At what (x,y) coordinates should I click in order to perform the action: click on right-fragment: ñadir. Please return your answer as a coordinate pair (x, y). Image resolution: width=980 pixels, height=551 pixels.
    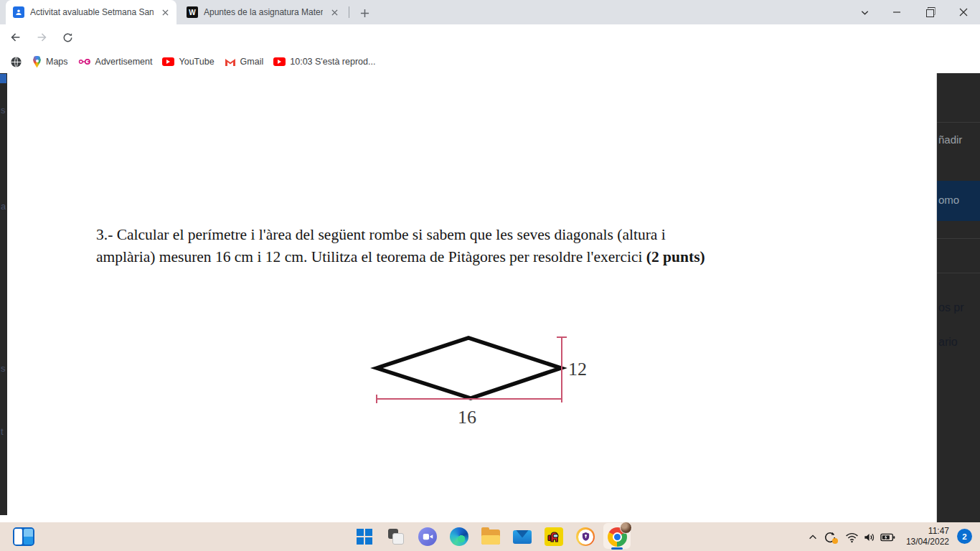
    Looking at the image, I should click on (950, 139).